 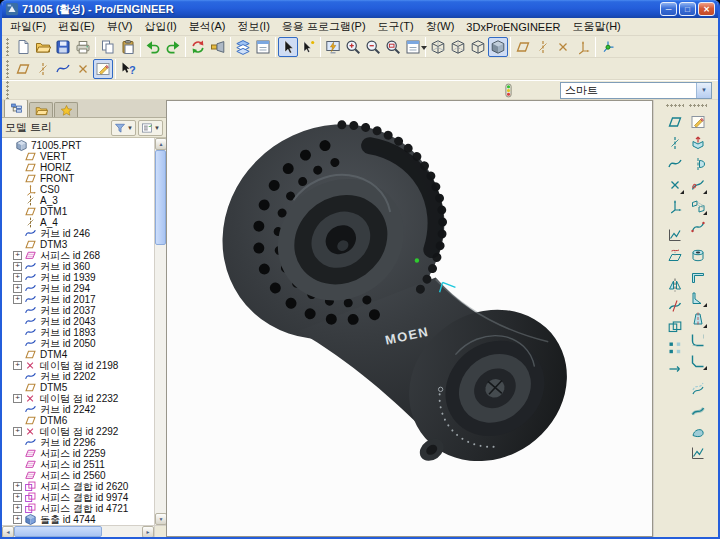 I want to click on datum-point-tool, so click(x=675, y=185).